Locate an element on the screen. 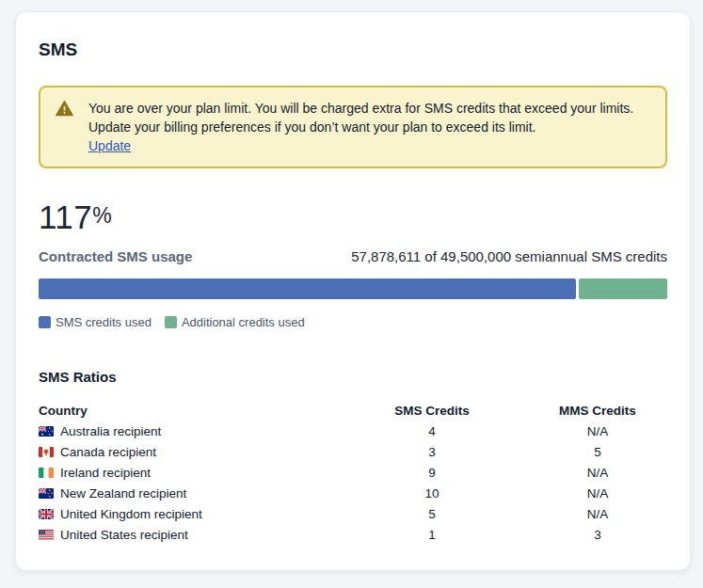  alert-text: You are over your plan limit. You will b… is located at coordinates (369, 118).